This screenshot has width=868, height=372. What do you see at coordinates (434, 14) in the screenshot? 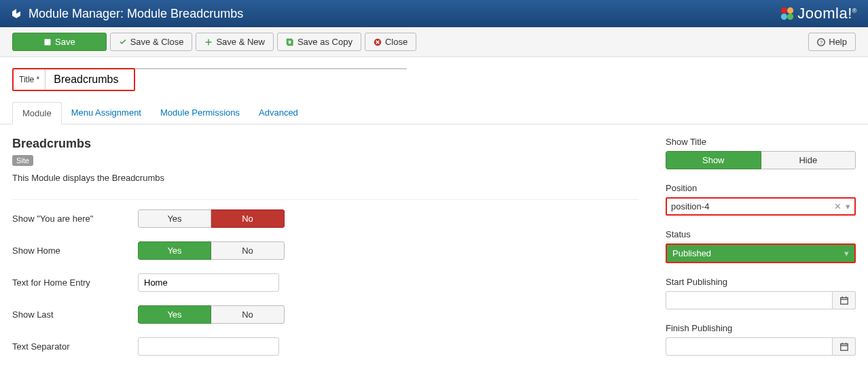
I see `page-header: Module Manager: Module Breadcrumbs Jooml…` at bounding box center [434, 14].